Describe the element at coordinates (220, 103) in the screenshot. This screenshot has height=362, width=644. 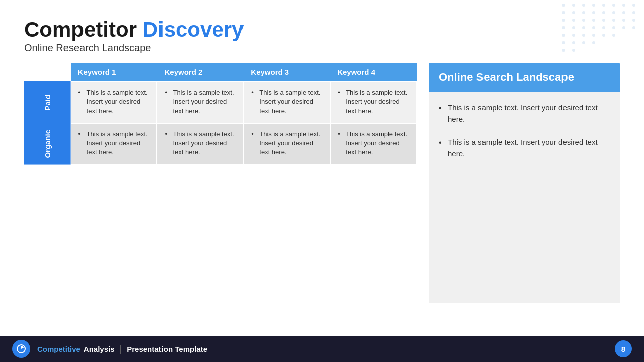
I see `table-row-paid: Paid This is a sample text. Insert your …` at that location.